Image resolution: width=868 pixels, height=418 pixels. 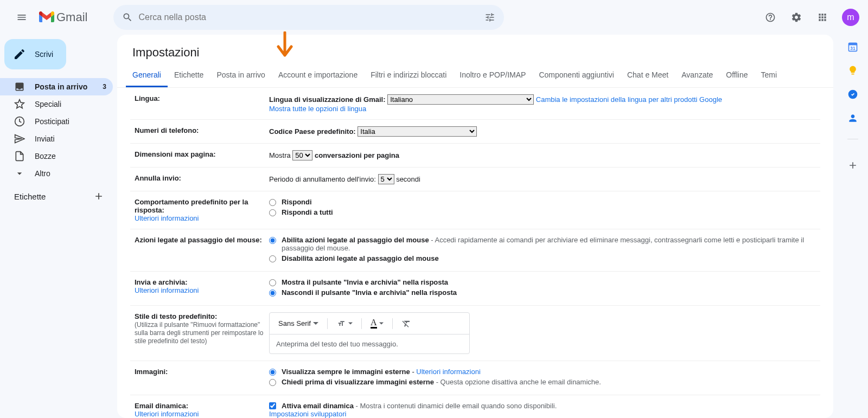 I want to click on dynamic-checkbox, so click(x=272, y=406).